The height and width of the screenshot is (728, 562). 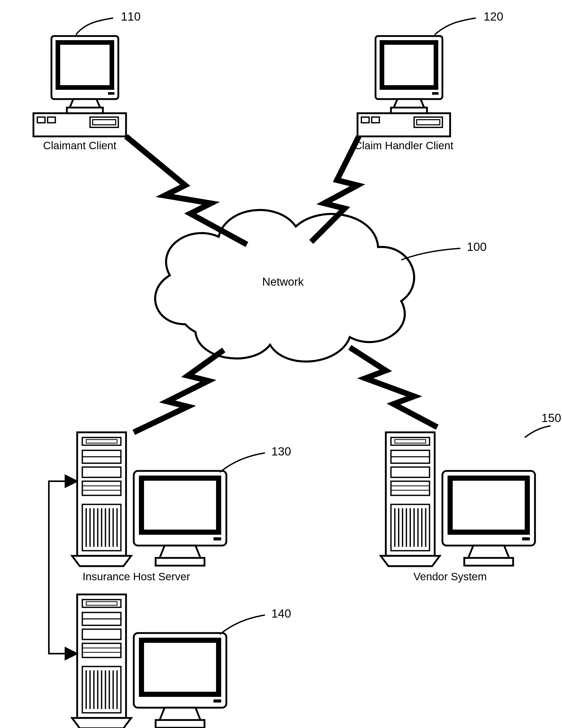 I want to click on label-claimant-client: Claimant Client, so click(x=80, y=145).